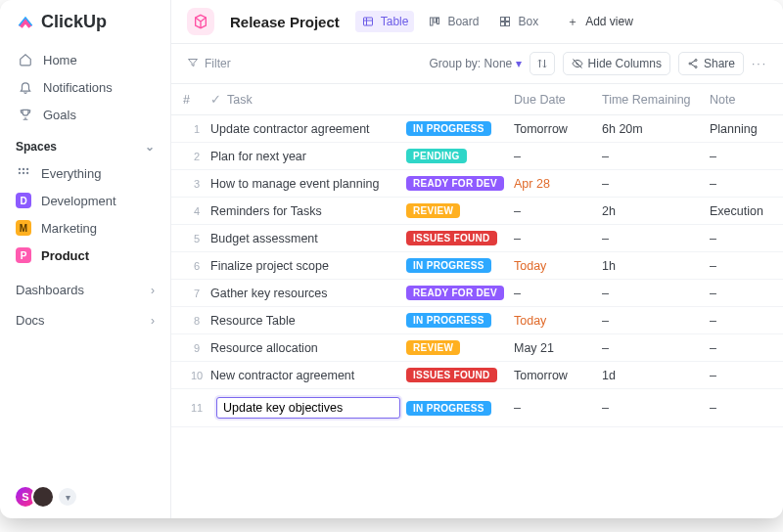  I want to click on avatar, so click(43, 497).